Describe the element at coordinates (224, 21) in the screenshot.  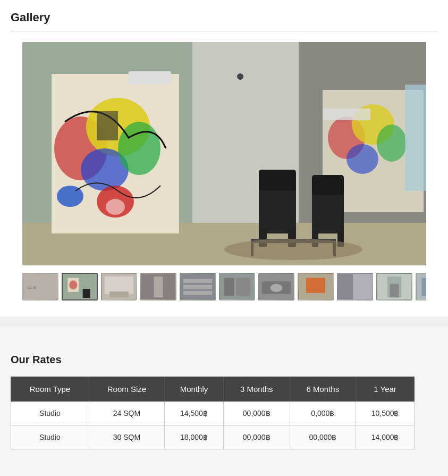
I see `gallery-title: Gallery` at that location.